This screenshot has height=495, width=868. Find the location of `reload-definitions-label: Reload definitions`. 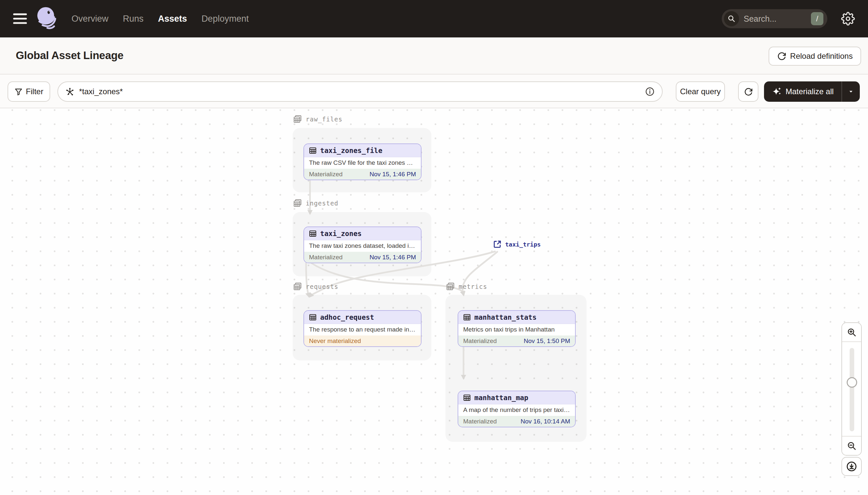

reload-definitions-label: Reload definitions is located at coordinates (821, 56).